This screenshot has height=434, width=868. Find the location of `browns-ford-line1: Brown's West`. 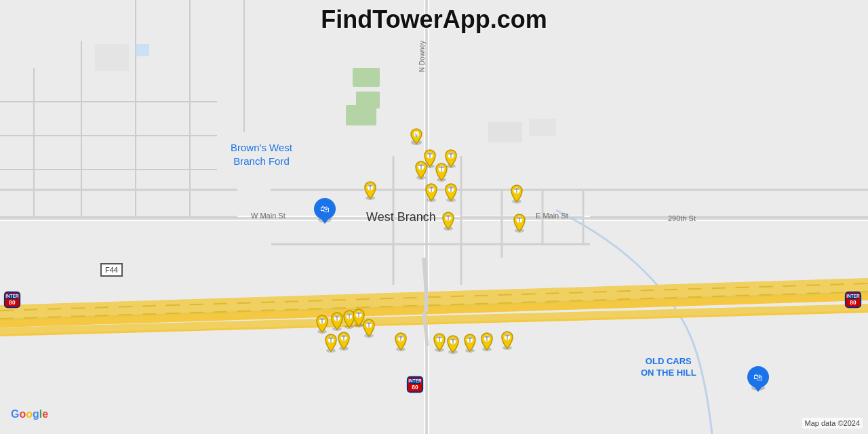

browns-ford-line1: Brown's West is located at coordinates (262, 148).